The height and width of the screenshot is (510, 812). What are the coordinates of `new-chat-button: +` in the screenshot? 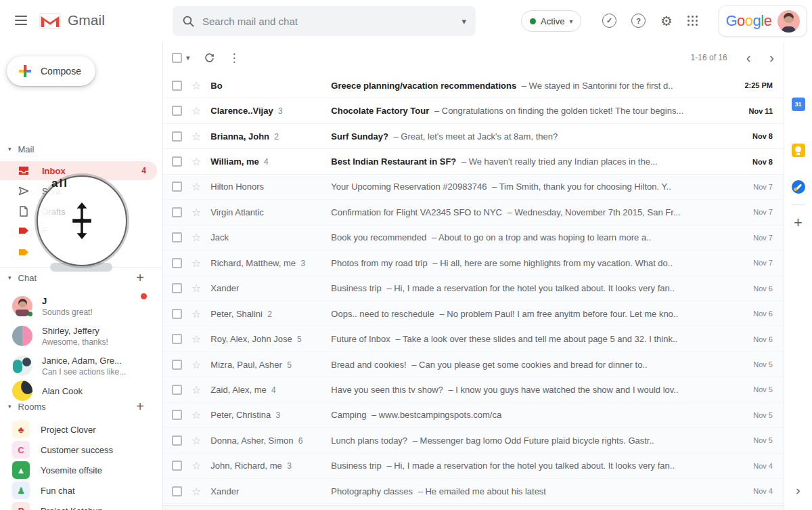 It's located at (140, 278).